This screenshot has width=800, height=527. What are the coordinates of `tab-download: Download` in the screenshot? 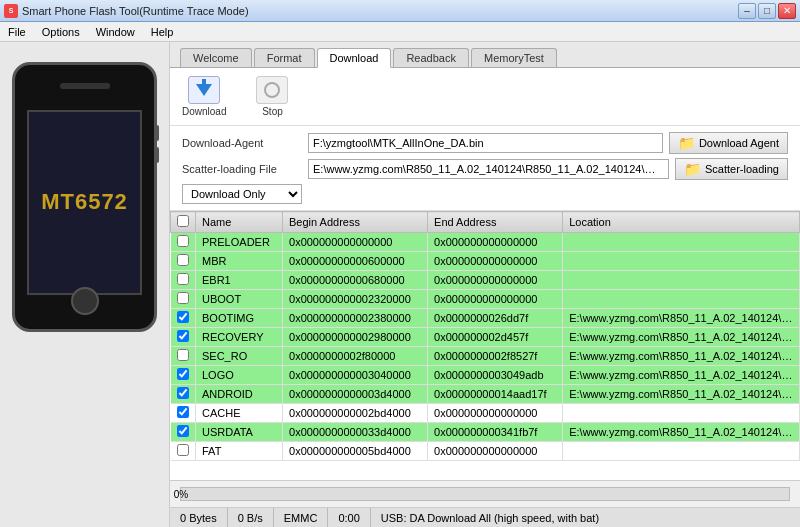 It's located at (354, 58).